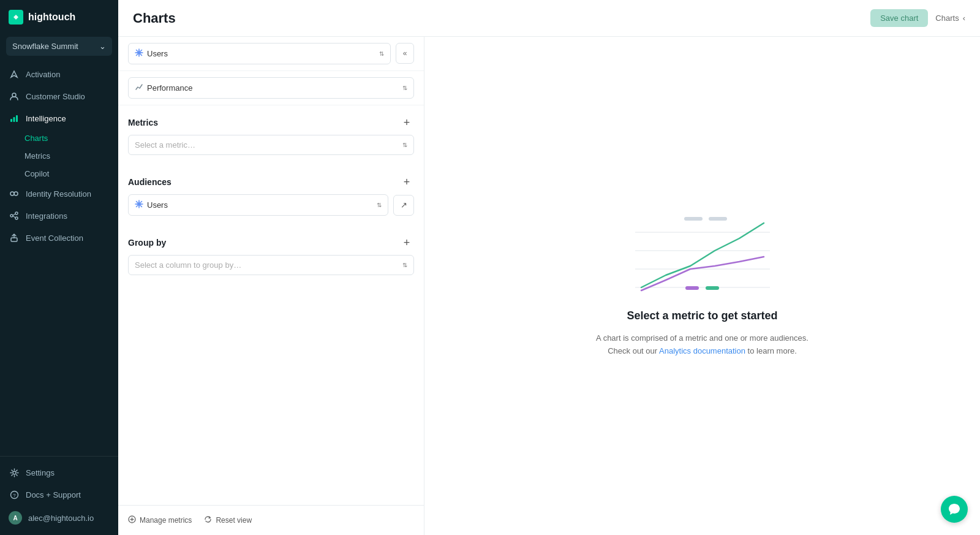 This screenshot has width=980, height=535. Describe the element at coordinates (51, 17) in the screenshot. I see `app-name: hightouch` at that location.